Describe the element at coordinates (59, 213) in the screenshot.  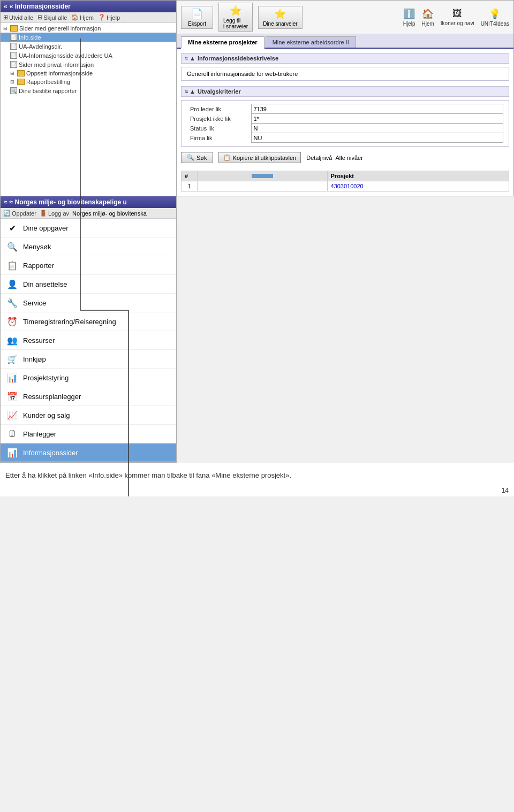
I see `logout-label: Logg av` at that location.